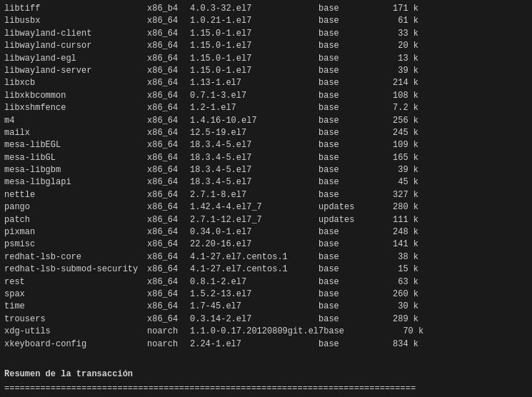 This screenshot has height=397, width=532. What do you see at coordinates (257, 331) in the screenshot?
I see `pkg-version-cell: 1.1.0-0.17.20120809git.el7` at bounding box center [257, 331].